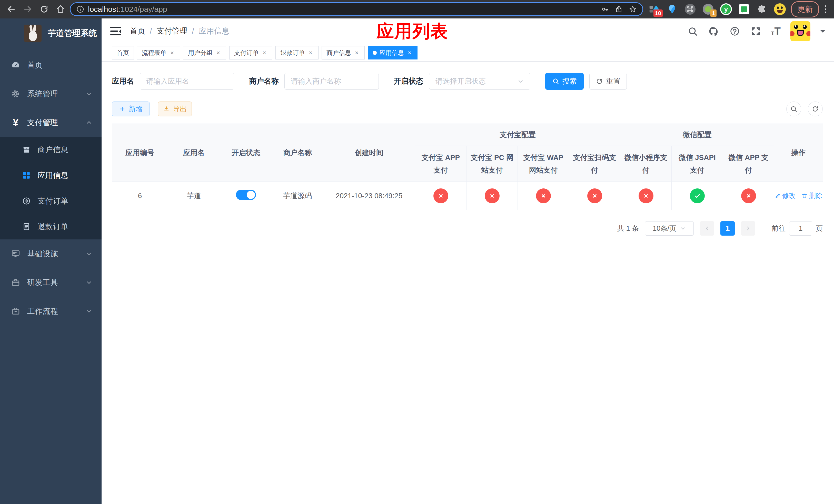 The width and height of the screenshot is (834, 504). Describe the element at coordinates (748, 228) in the screenshot. I see `chevron-right-icon` at that location.